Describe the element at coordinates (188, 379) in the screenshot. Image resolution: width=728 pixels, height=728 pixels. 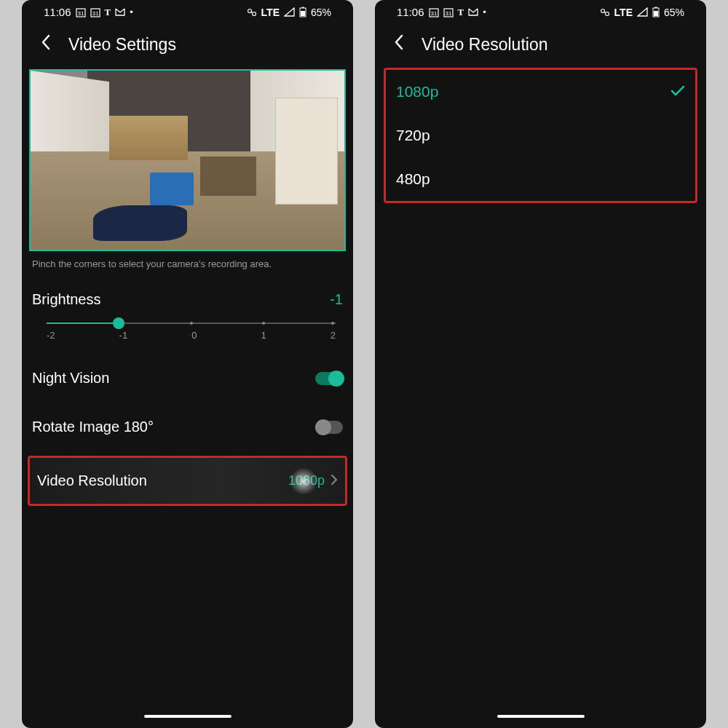
I see `night-vision-row: Night Vision` at that location.